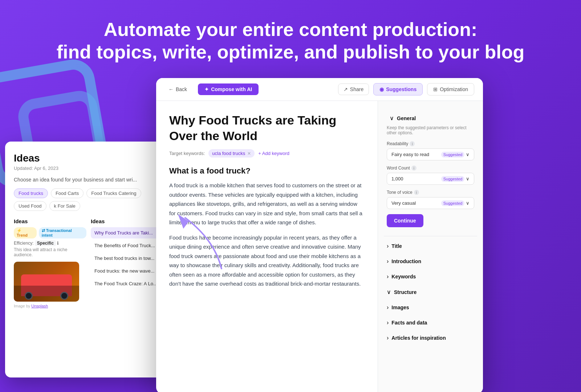 The width and height of the screenshot is (581, 392). I want to click on introduction-chevron-right-icon: ›, so click(388, 261).